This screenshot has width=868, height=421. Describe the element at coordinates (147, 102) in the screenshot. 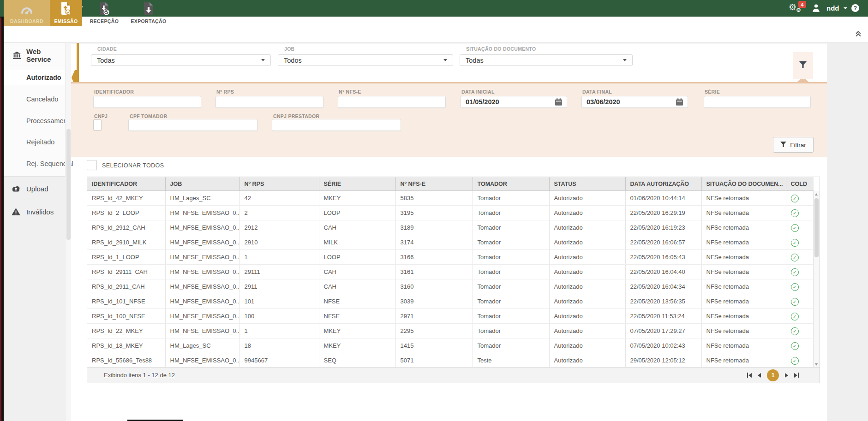

I see `text-input-identificador` at that location.